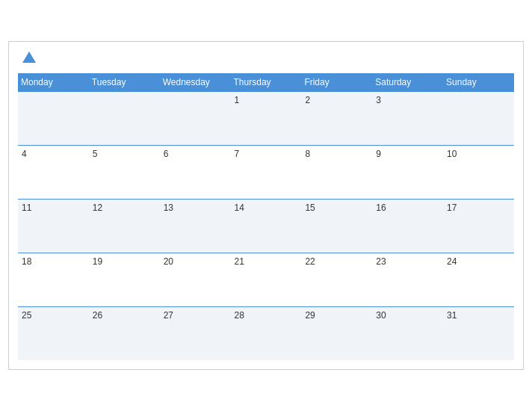 The width and height of the screenshot is (532, 411). Describe the element at coordinates (166, 154) in the screenshot. I see `day-number: 6` at that location.